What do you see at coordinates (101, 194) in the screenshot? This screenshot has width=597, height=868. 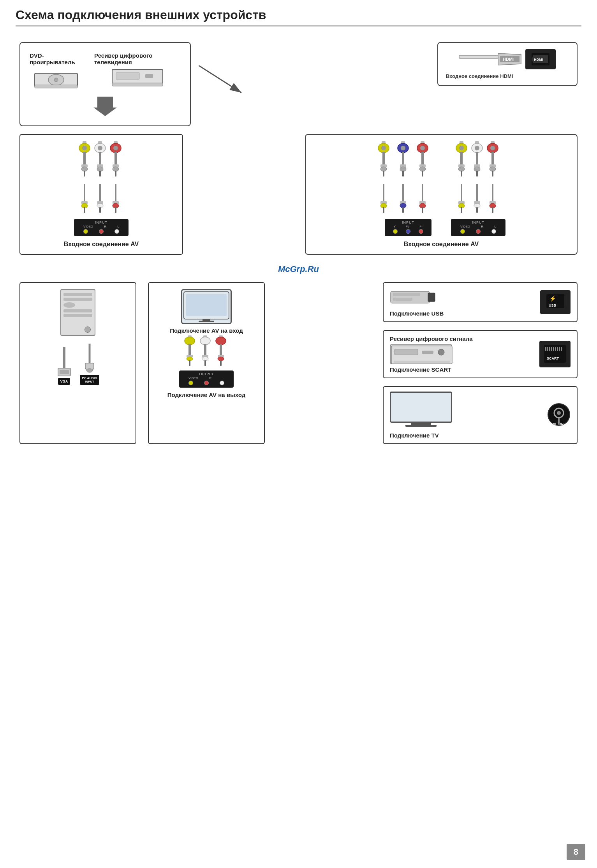 I see `av-left-box: INPUT VIDEO R L Входное соединение AV` at bounding box center [101, 194].